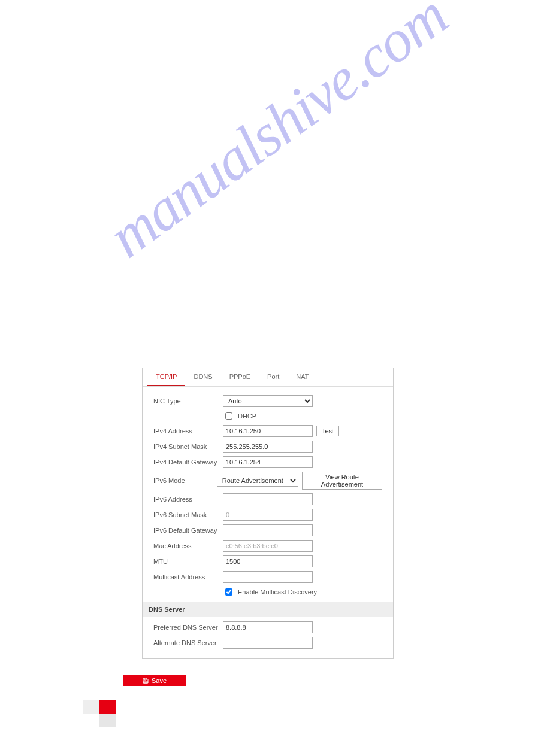 The height and width of the screenshot is (756, 535). I want to click on row-ipv6-address: IPv6 Address, so click(268, 499).